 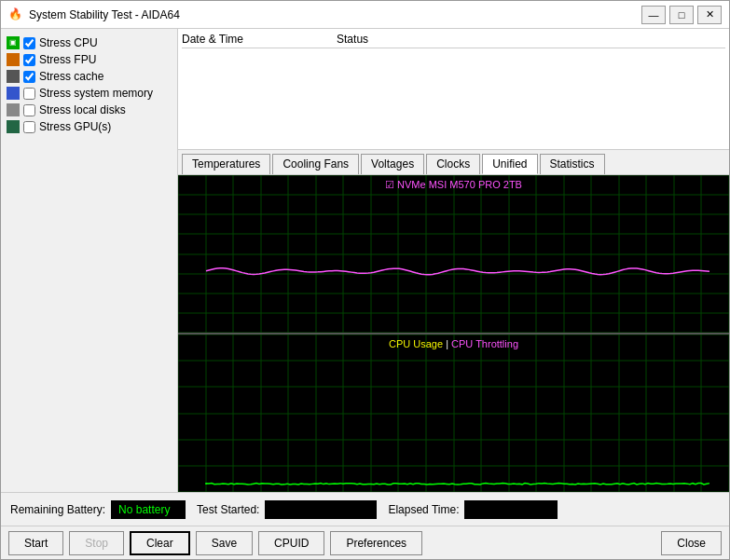 What do you see at coordinates (160, 543) in the screenshot?
I see `clear-button: Clear` at bounding box center [160, 543].